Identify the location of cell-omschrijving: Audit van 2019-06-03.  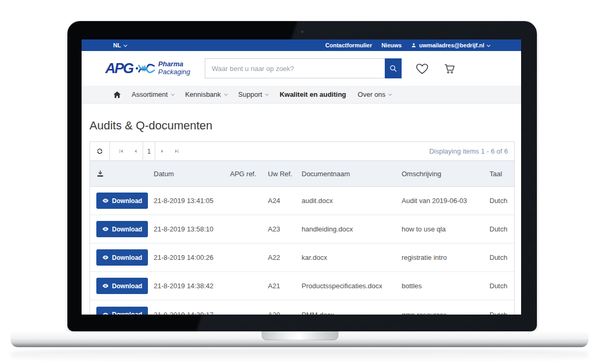
(445, 201).